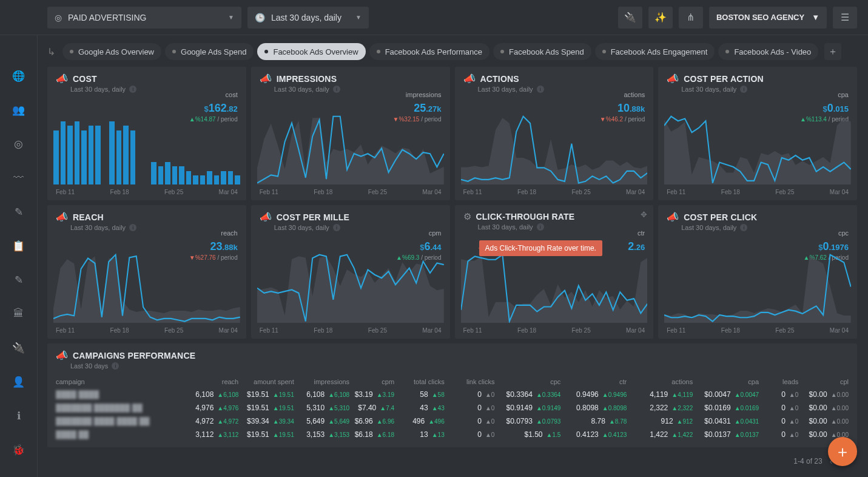 The height and width of the screenshot is (477, 868). I want to click on clock-icon: 🕒, so click(260, 18).